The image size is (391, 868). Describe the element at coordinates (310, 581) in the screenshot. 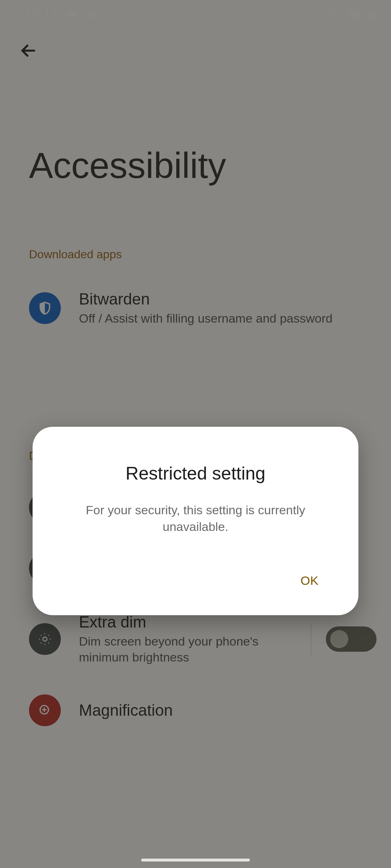

I see `ok-button: OK` at that location.